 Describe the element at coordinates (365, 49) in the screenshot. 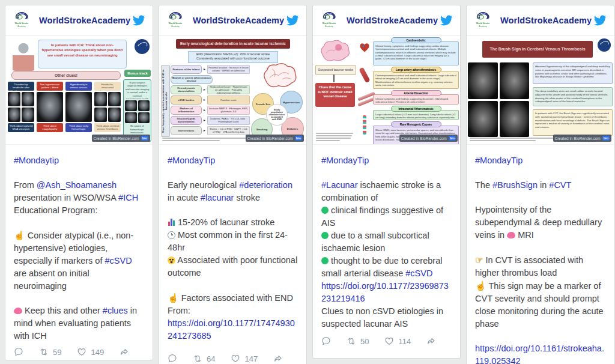

I see `heart-icon` at that location.